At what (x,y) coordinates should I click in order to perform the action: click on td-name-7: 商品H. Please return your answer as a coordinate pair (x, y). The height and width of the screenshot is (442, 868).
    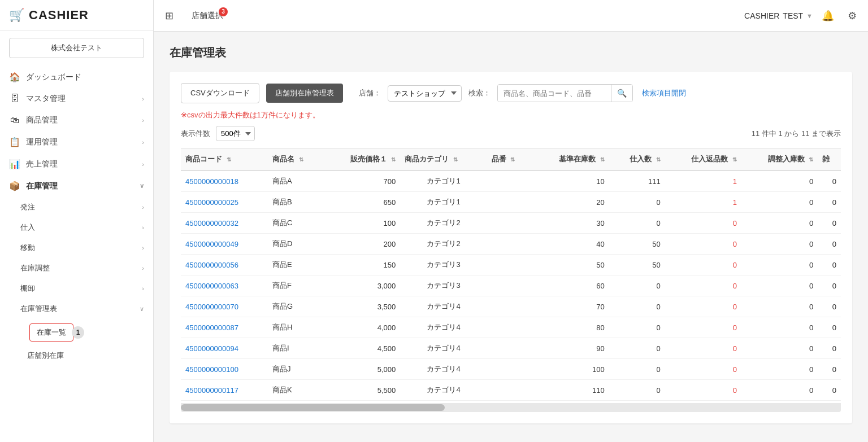
    Looking at the image, I should click on (296, 327).